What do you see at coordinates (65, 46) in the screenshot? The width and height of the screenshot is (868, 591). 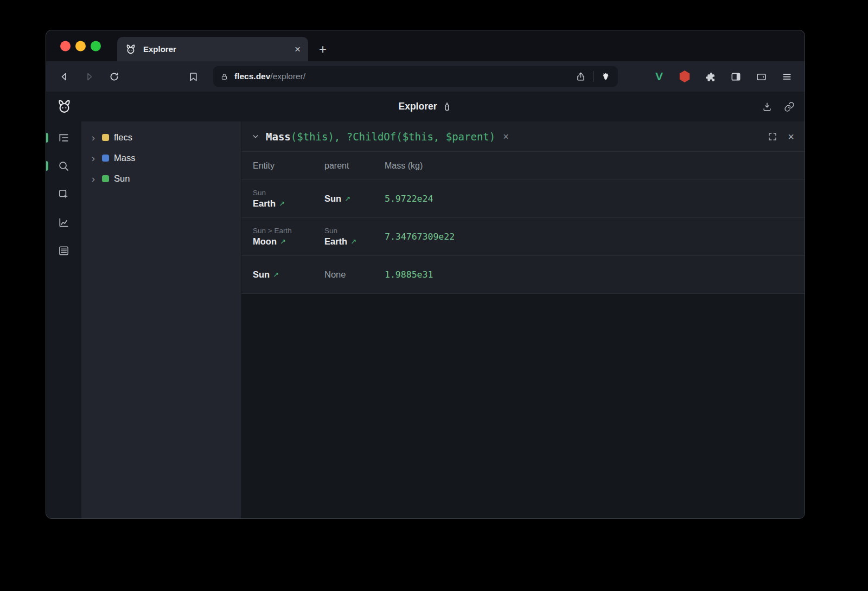 I see `close-window-button` at bounding box center [65, 46].